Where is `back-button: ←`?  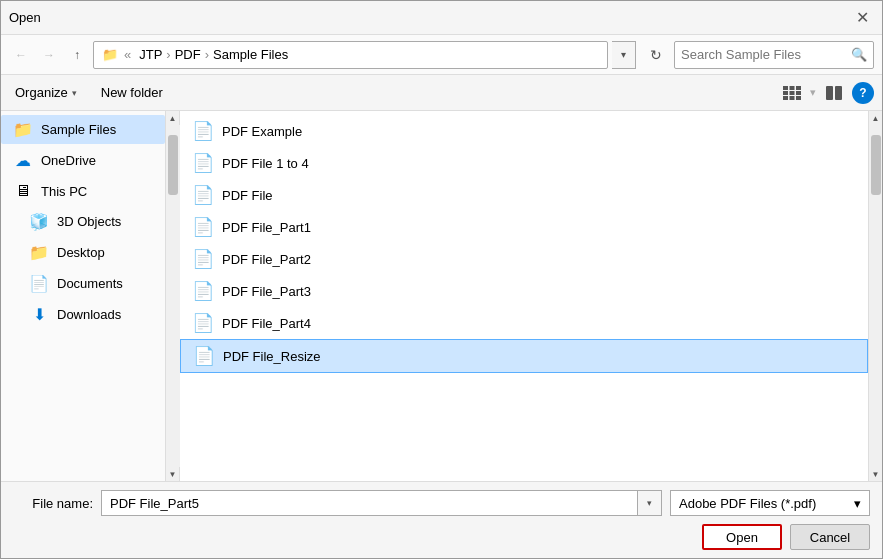
back-button: ← is located at coordinates (21, 55).